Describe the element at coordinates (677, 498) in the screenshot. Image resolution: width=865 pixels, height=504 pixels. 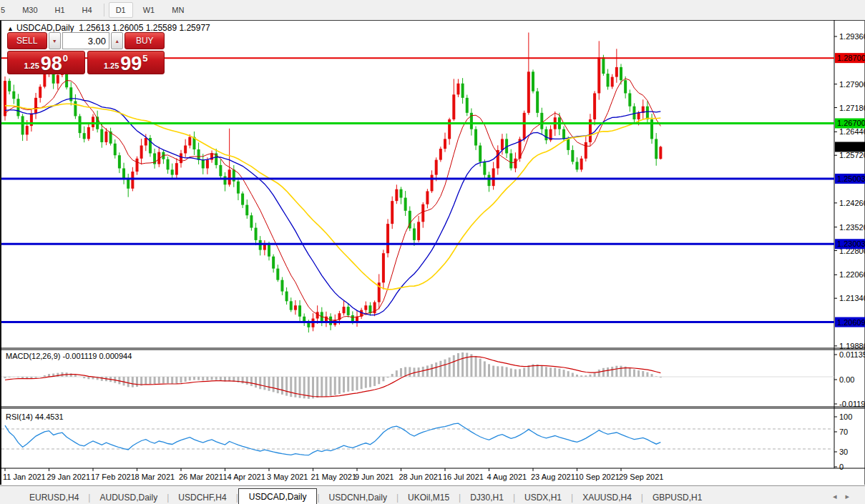
I see `tab-gbpusd-h1: GBPUSD,H1` at that location.